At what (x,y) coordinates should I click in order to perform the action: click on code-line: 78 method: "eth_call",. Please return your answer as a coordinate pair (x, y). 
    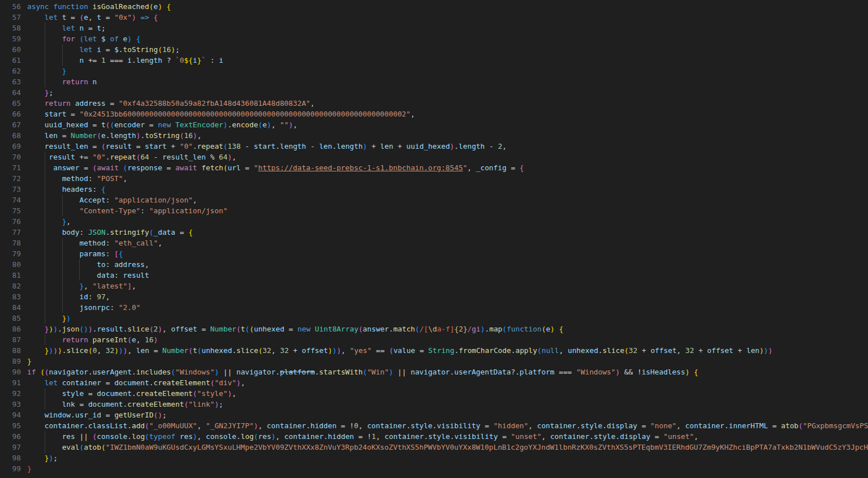
    Looking at the image, I should click on (434, 243).